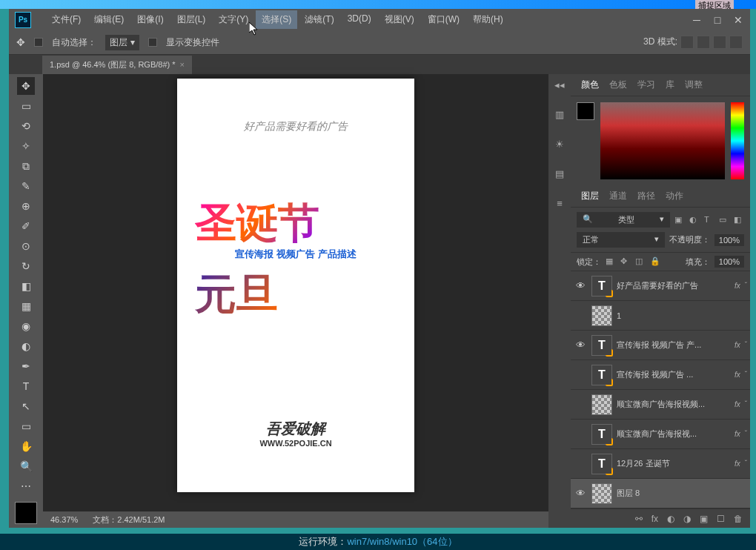  I want to click on lock-pixels-icon: ▦, so click(611, 262).